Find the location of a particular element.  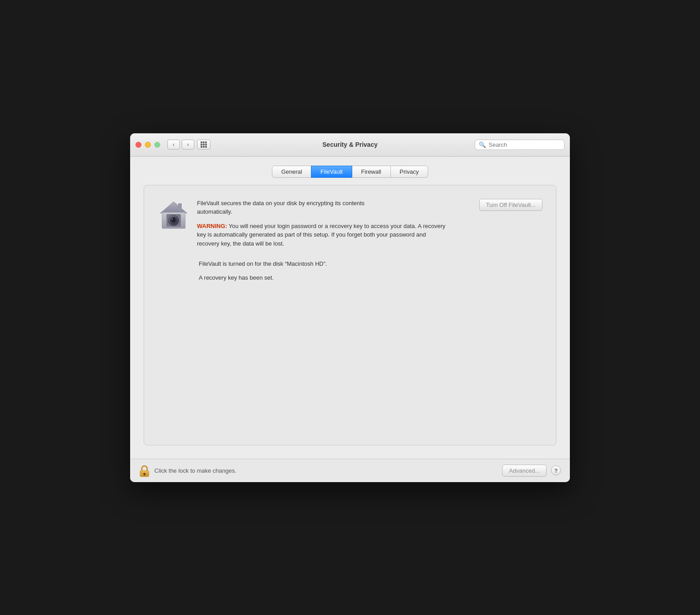

close-button is located at coordinates (138, 145).